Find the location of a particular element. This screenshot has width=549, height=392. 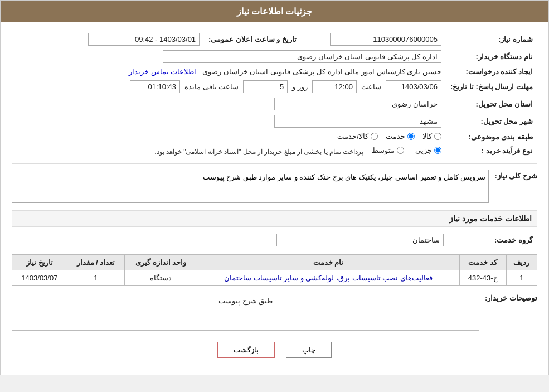

need-number-label: شماره نیاز: is located at coordinates (492, 39).